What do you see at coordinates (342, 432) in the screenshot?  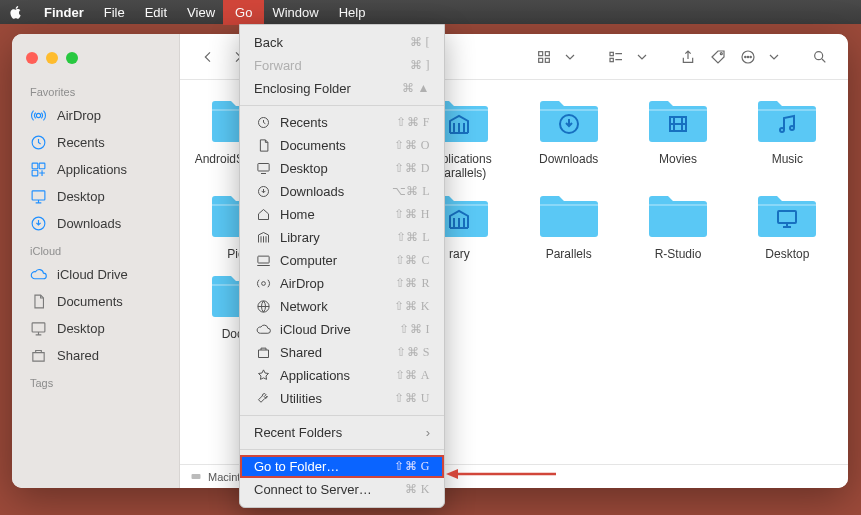 I see `menu-item-recent-folders: Recent Folders ›` at bounding box center [342, 432].